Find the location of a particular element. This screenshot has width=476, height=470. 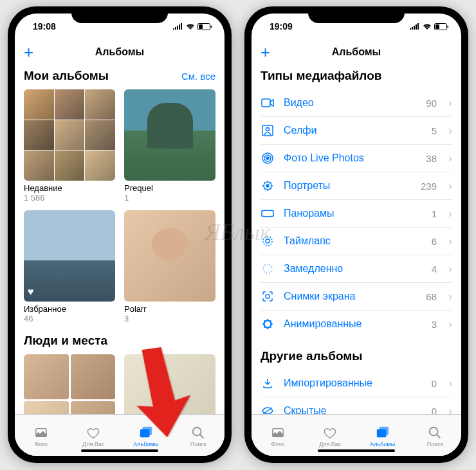

row-screenshot: Снимки экрана 68 › is located at coordinates (356, 297).